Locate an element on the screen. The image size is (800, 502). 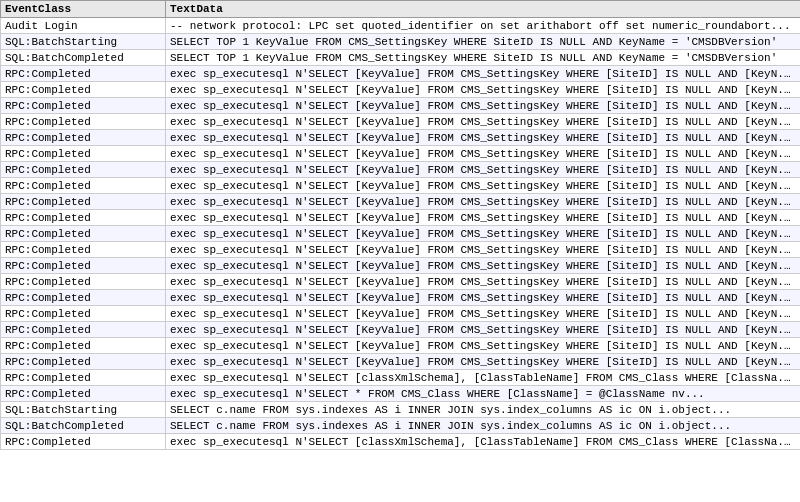
column-header-eventclass: EventClass is located at coordinates (84, 10).